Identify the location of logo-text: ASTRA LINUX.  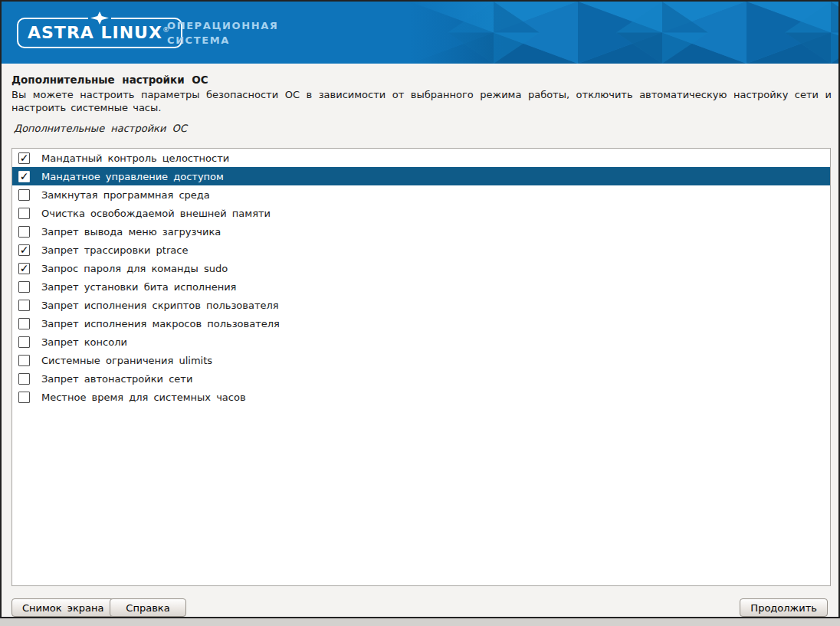
(95, 32).